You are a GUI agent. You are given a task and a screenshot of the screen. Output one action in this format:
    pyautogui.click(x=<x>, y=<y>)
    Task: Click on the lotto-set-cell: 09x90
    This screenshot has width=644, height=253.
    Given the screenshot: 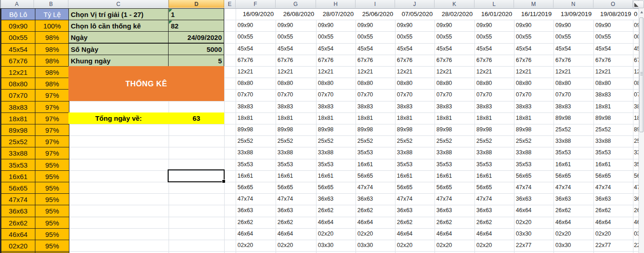 What is the action you would take?
    pyautogui.click(x=18, y=26)
    